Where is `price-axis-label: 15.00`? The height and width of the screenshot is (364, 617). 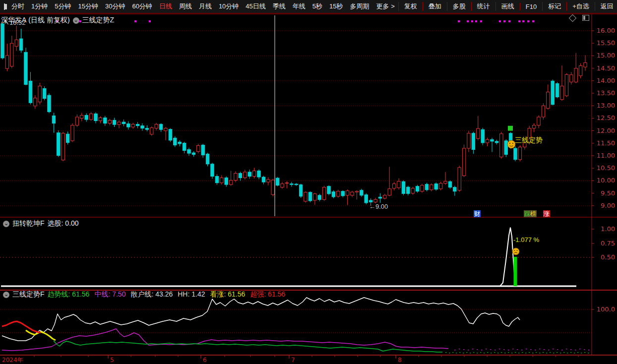
price-axis-label: 15.00 is located at coordinates (606, 56).